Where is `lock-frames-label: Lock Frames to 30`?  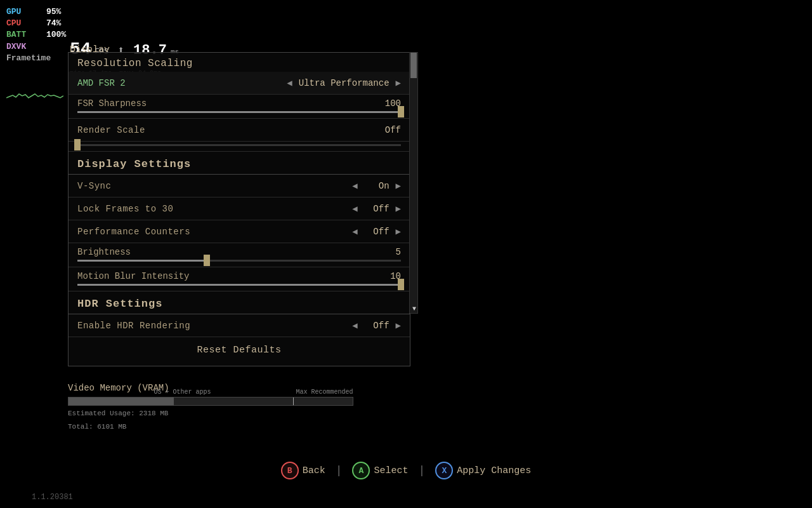
lock-frames-label: Lock Frames to 30 is located at coordinates (214, 209).